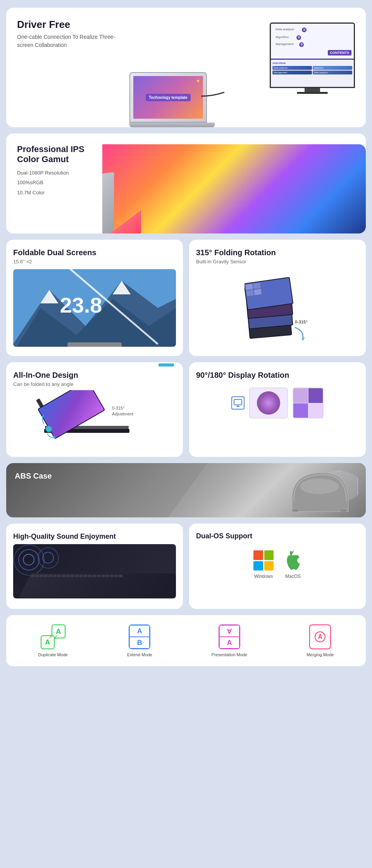 The height and width of the screenshot is (868, 372). Describe the element at coordinates (46, 384) in the screenshot. I see `allinone-sub: Can be folded to any angle` at that location.